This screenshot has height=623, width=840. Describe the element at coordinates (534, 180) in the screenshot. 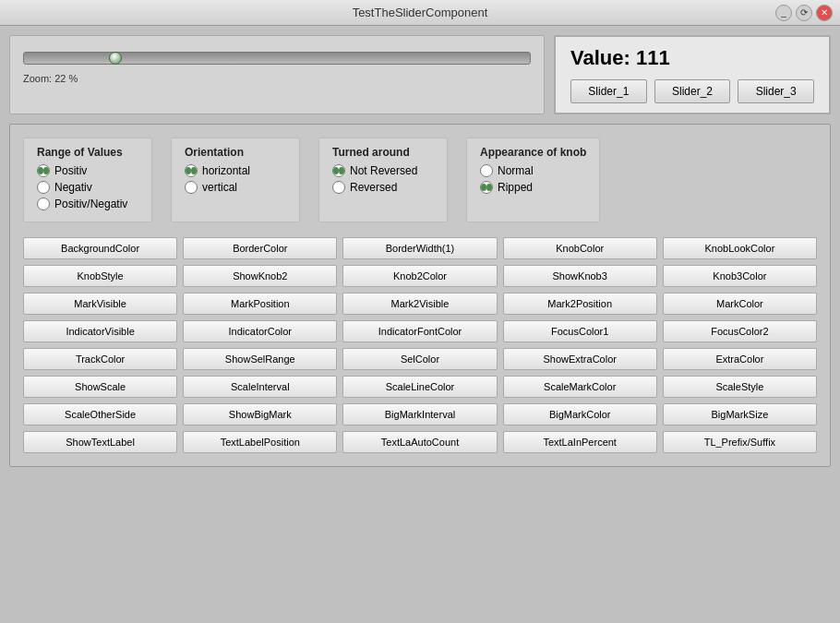

I see `appearance-group: Appearance of knob Normal Ripped` at that location.